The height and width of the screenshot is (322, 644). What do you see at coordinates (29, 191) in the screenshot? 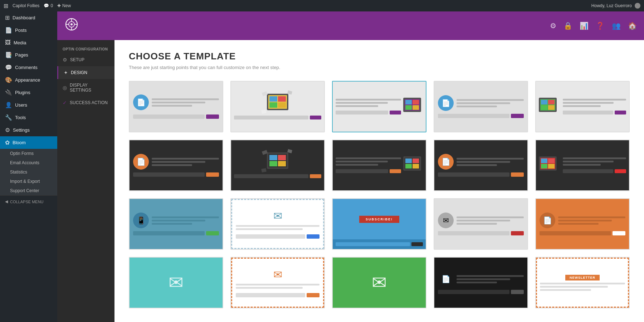
I see `submenu-support-label: Support Center` at bounding box center [29, 191].